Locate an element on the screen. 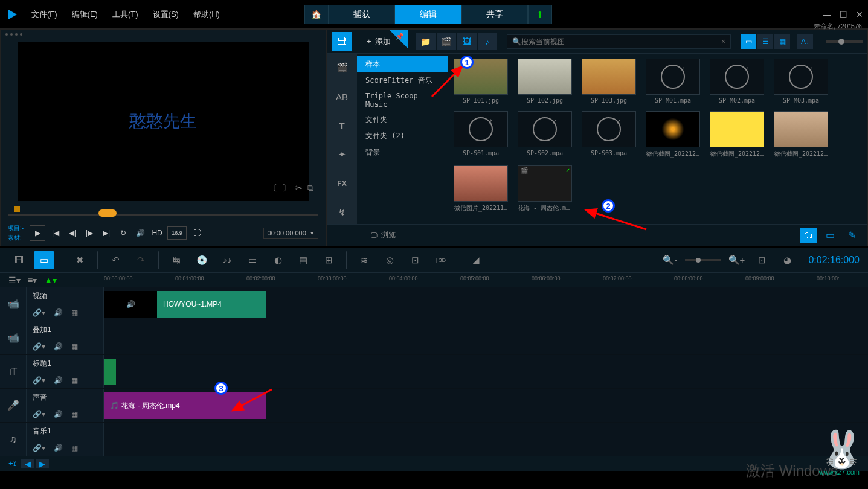 The width and height of the screenshot is (868, 489). tool-disc: 💿 is located at coordinates (202, 260).